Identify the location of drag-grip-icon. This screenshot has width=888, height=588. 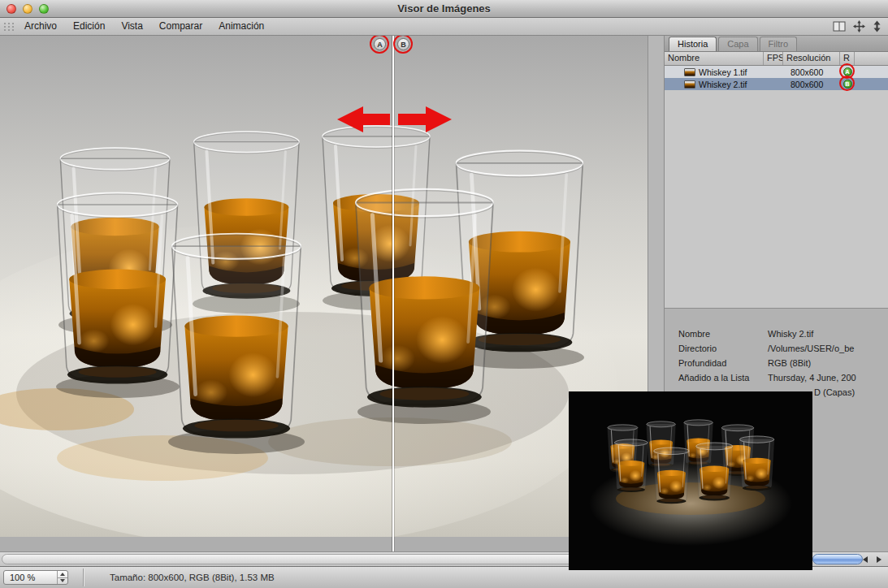
(9, 27).